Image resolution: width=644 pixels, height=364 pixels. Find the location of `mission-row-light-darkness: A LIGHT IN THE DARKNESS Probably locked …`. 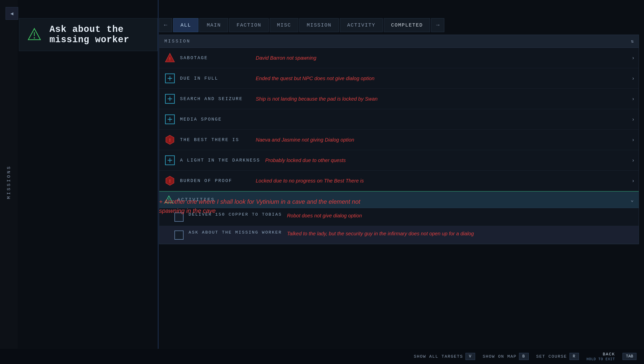

mission-row-light-darkness: A LIGHT IN THE DARKNESS Probably locked … is located at coordinates (399, 160).